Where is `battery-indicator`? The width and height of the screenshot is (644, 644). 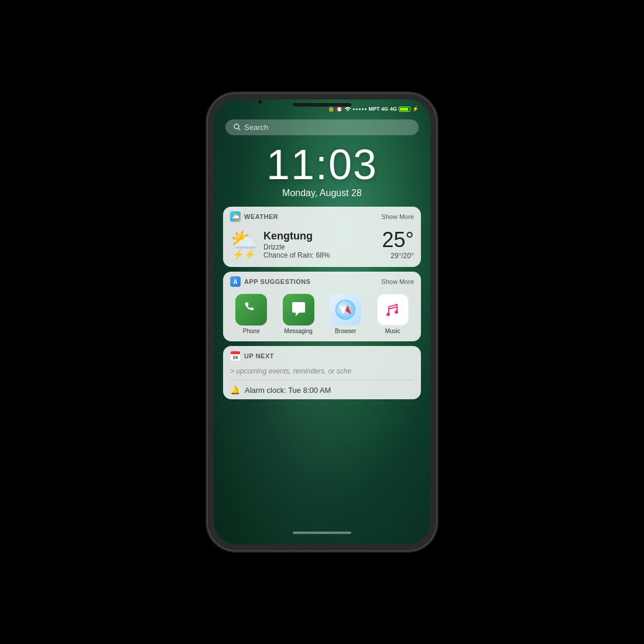 battery-indicator is located at coordinates (405, 109).